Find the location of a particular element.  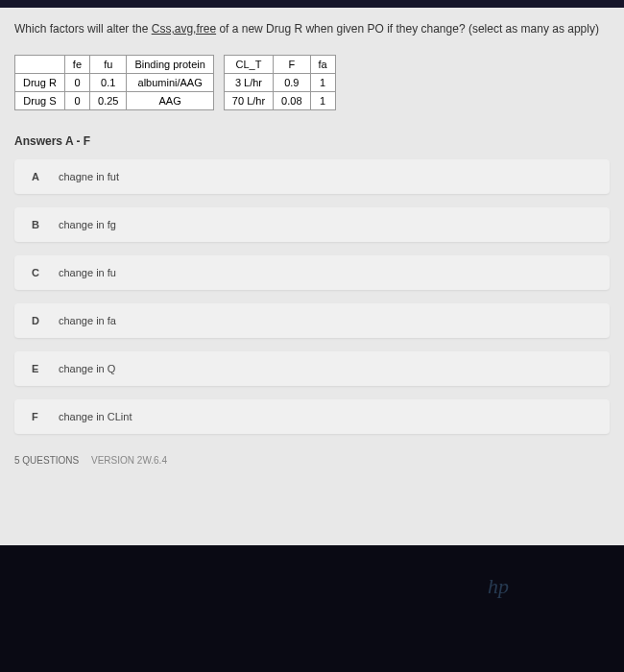

answer-letter: A is located at coordinates (38, 177).